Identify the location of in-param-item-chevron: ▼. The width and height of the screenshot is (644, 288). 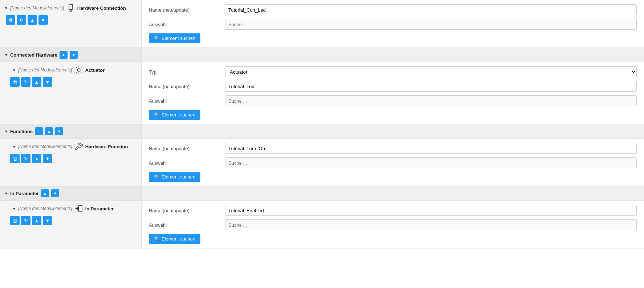
(14, 209).